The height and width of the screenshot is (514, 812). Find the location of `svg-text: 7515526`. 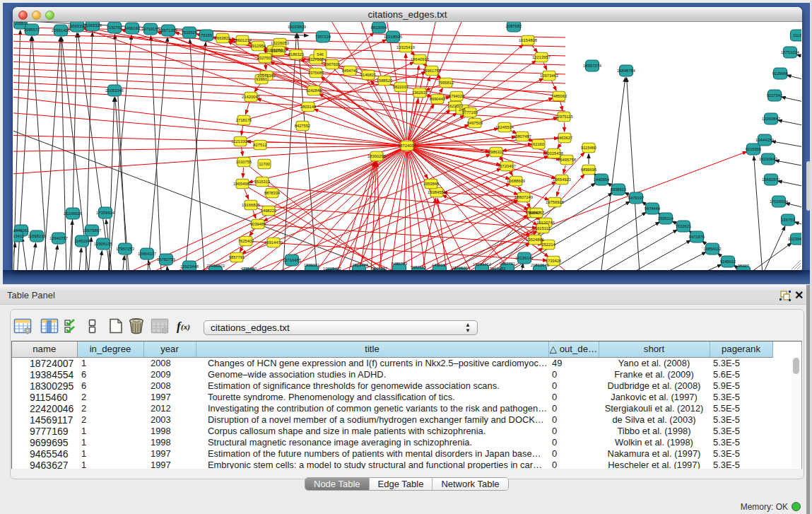

svg-text: 7515526 is located at coordinates (189, 33).